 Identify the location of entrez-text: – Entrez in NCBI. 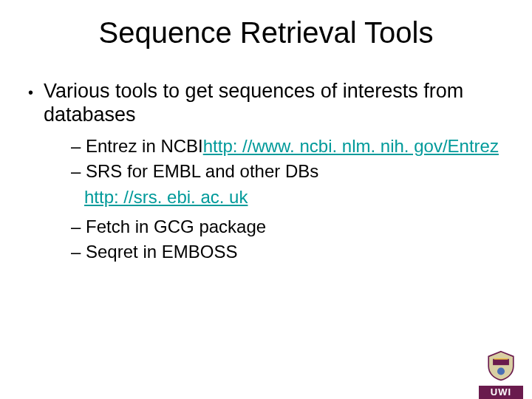
(137, 146).